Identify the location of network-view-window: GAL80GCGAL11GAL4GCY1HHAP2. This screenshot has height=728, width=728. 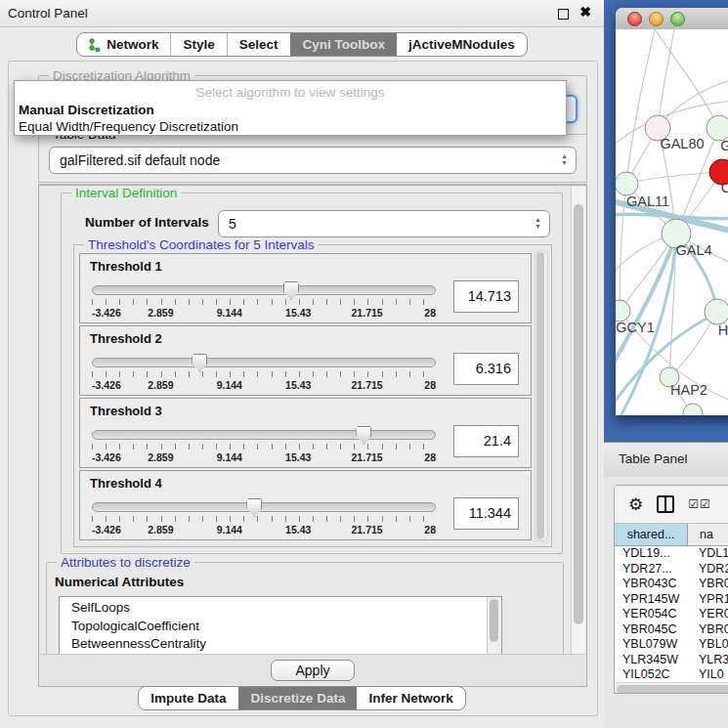
(672, 211).